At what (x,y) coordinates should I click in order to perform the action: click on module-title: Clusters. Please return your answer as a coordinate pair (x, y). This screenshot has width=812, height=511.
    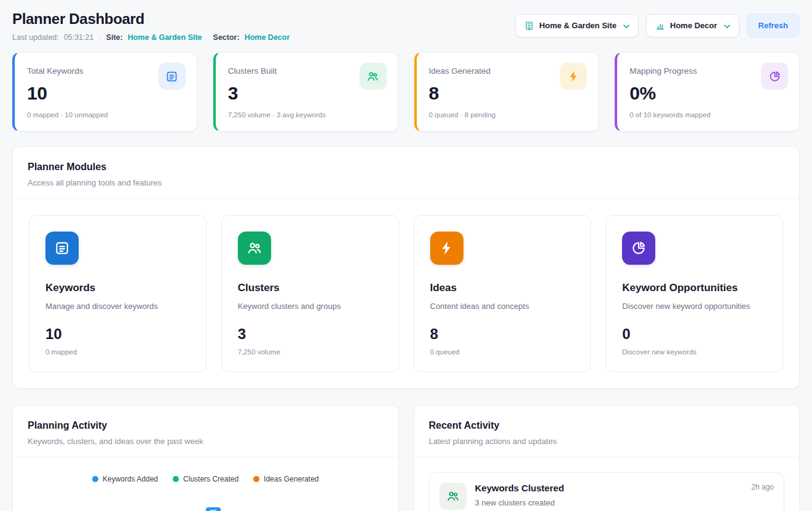
    Looking at the image, I should click on (310, 288).